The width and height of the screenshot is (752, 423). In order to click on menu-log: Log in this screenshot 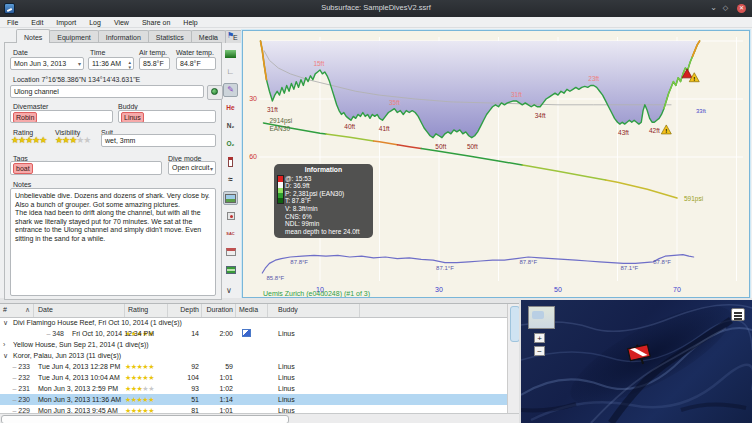, I will do `click(95, 22)`.